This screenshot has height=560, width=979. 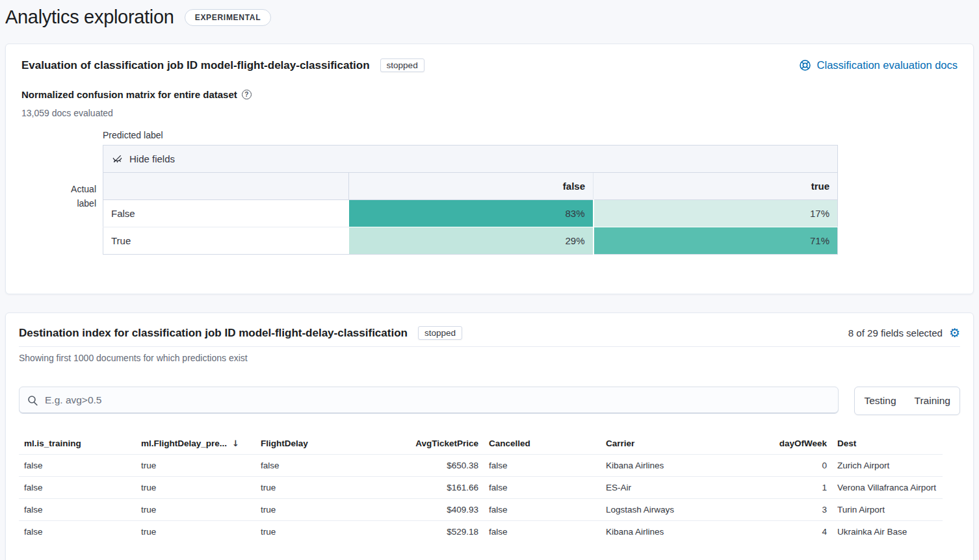 What do you see at coordinates (471, 186) in the screenshot?
I see `matrix-header-row: false true` at bounding box center [471, 186].